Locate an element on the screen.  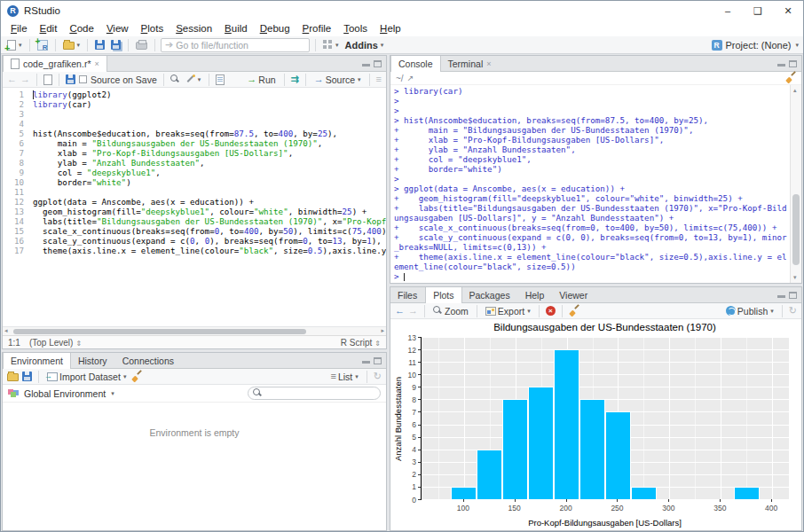
y-tick-label: 13 is located at coordinates (408, 338).